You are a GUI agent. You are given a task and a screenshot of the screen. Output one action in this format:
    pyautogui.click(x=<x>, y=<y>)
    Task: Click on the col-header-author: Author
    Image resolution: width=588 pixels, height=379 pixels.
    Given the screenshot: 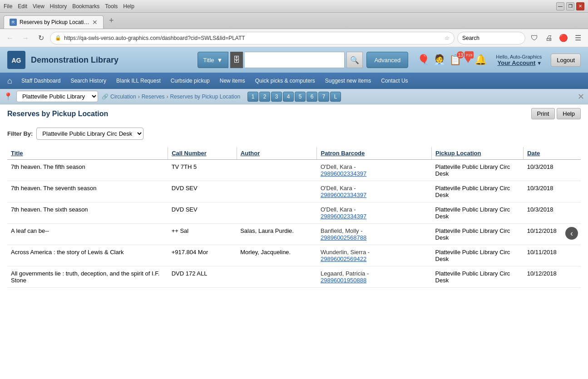 What is the action you would take?
    pyautogui.click(x=277, y=153)
    